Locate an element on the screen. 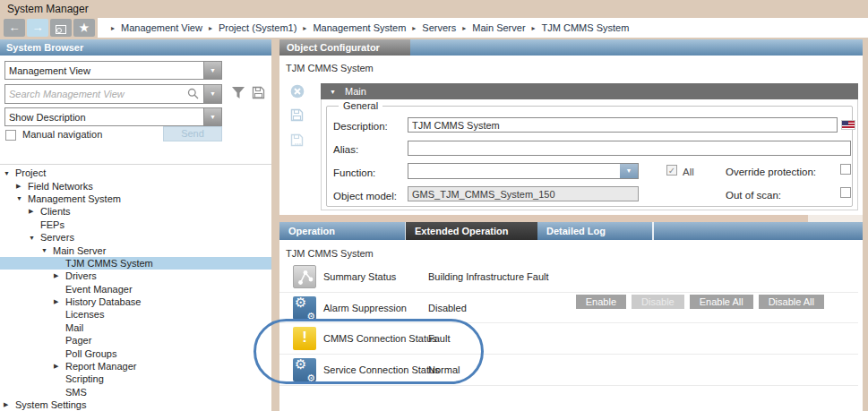 This screenshot has width=868, height=411. out-of-scan-label: Out of scan: is located at coordinates (753, 195).